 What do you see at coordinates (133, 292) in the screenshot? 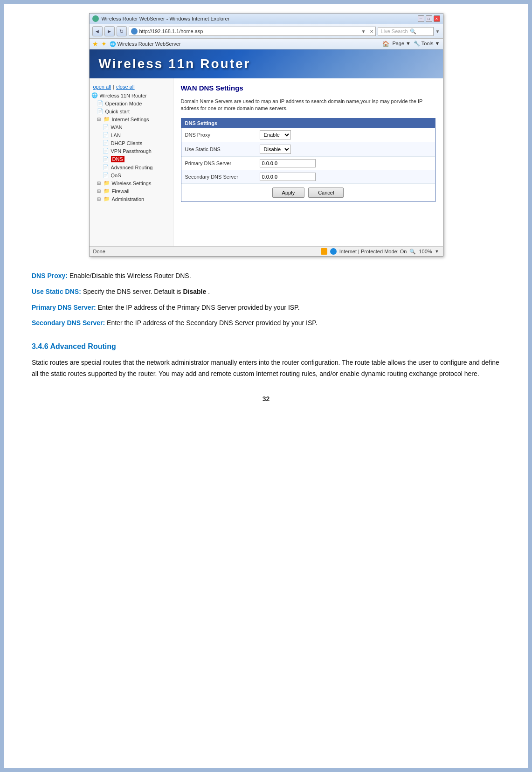
I see `doc-text-use-static: Specify the DNS server. Default is` at bounding box center [133, 292].